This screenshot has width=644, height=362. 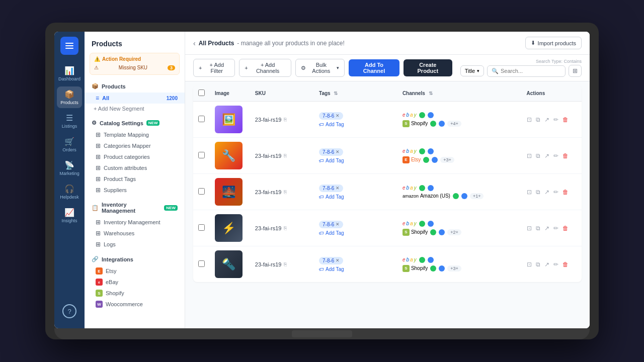 I want to click on sidebar-item-product-tags: ⊞ Product Tags, so click(x=135, y=179).